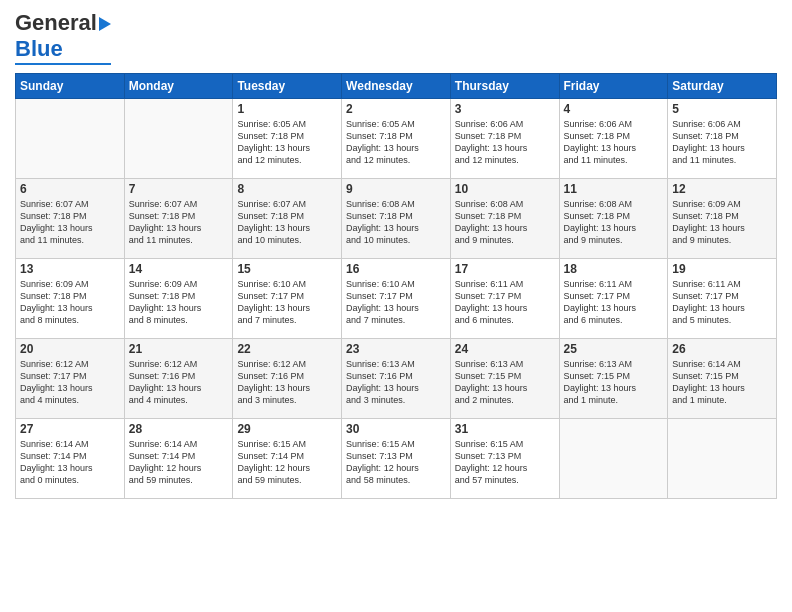 The image size is (792, 612). Describe the element at coordinates (504, 219) in the screenshot. I see `calendar-cell: 10Sunrise: 6:08 AM Sunset: 7:18 PM Dayli…` at that location.